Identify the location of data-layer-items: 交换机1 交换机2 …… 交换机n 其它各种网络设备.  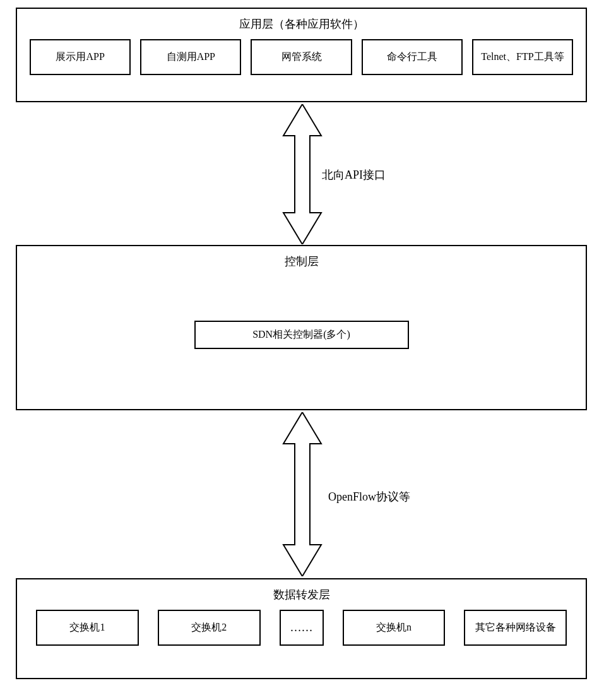
(302, 634).